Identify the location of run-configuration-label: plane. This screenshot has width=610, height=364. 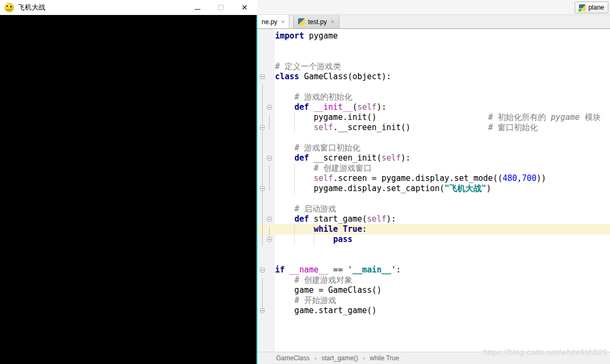
(596, 7).